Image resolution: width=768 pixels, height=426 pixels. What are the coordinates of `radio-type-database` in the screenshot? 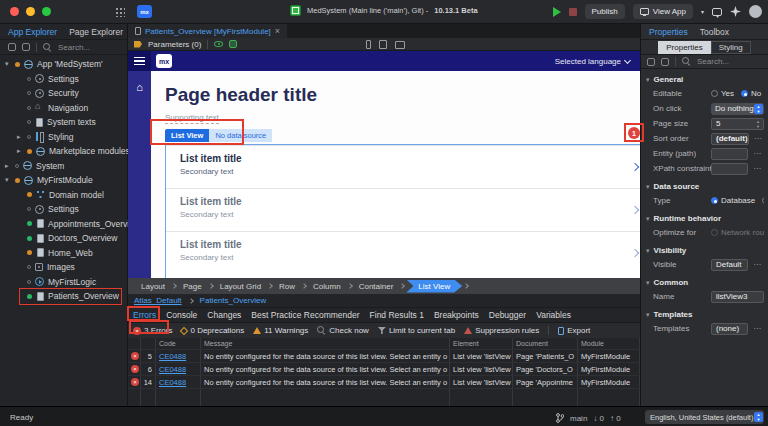 It's located at (714, 200).